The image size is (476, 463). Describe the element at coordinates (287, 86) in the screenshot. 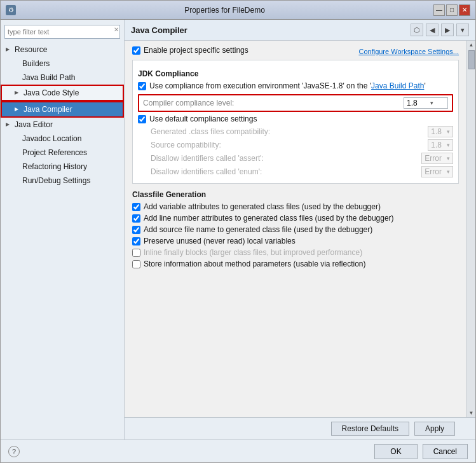

I see `use-compliance-text: Use compliance from execution environmen…` at that location.